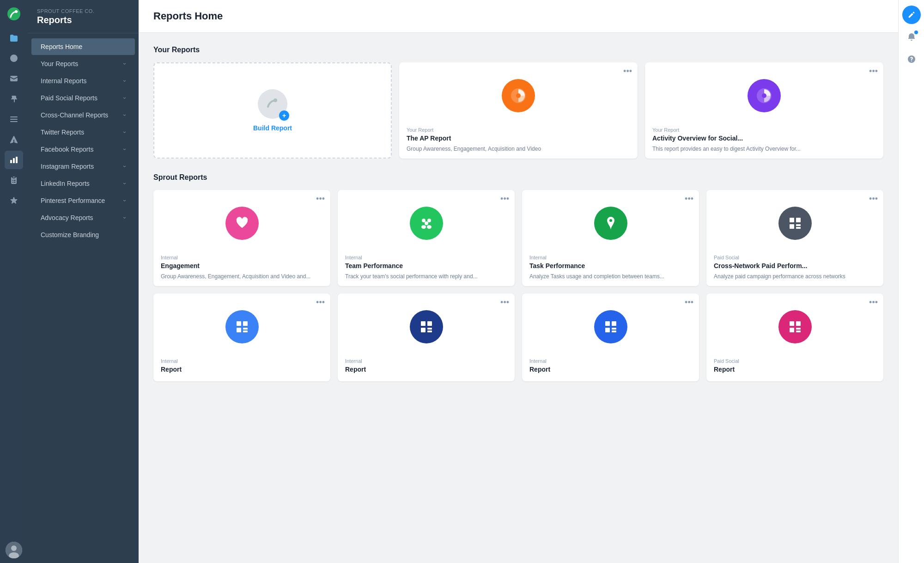  I want to click on sidebar-item-cross-channel-reports: Cross-Channel Reports›, so click(83, 115).